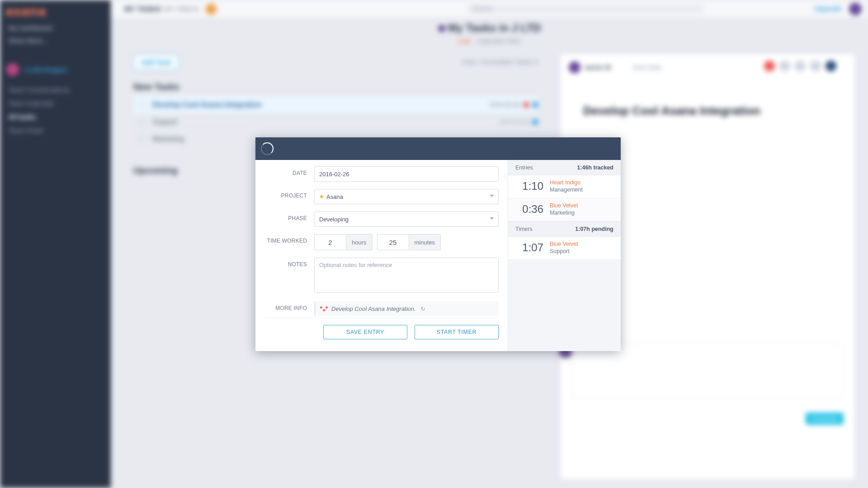  What do you see at coordinates (457, 332) in the screenshot?
I see `start-timer-button: START TIMER` at bounding box center [457, 332].